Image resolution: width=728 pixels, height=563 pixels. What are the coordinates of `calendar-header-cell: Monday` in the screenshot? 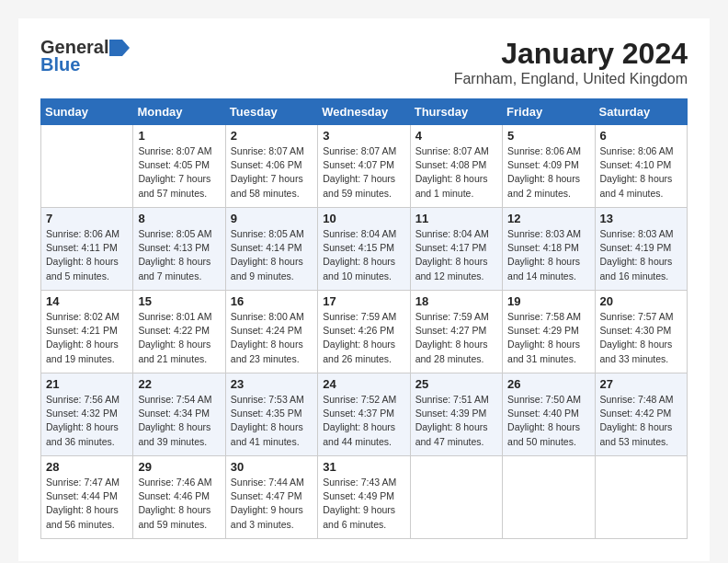 It's located at (179, 112).